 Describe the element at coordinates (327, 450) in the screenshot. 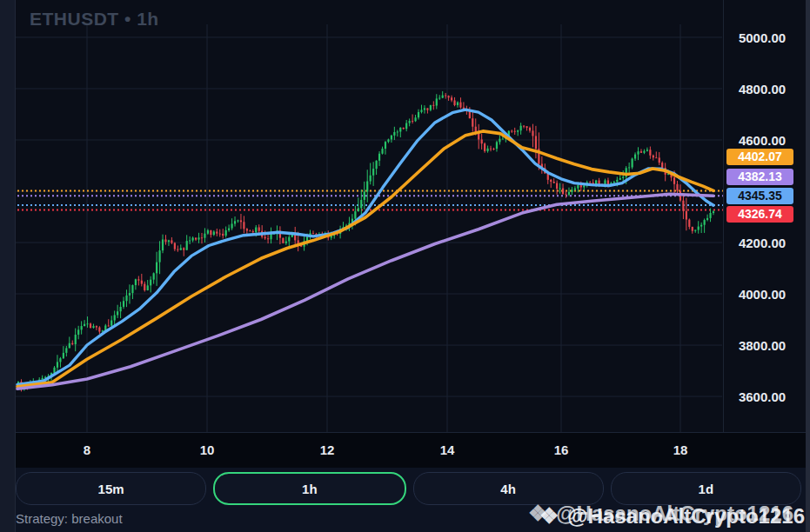

I see `time-axis-label: 12` at that location.